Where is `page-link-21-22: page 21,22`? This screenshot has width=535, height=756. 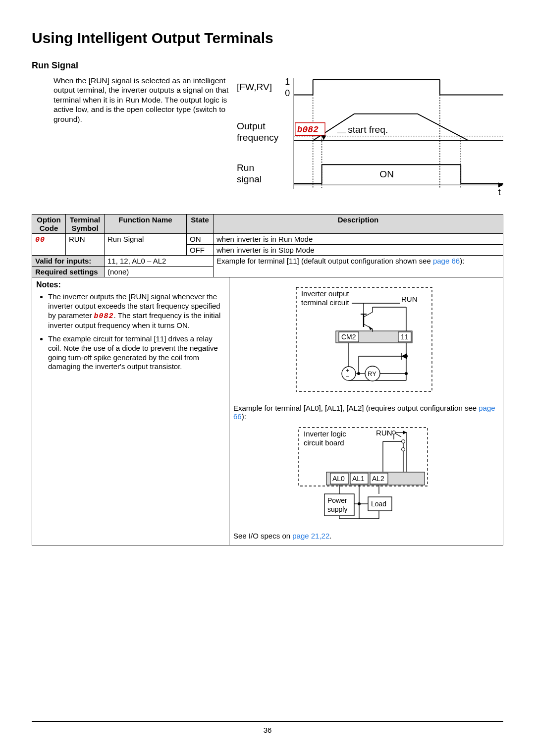 page-link-21-22: page 21,22 is located at coordinates (311, 536).